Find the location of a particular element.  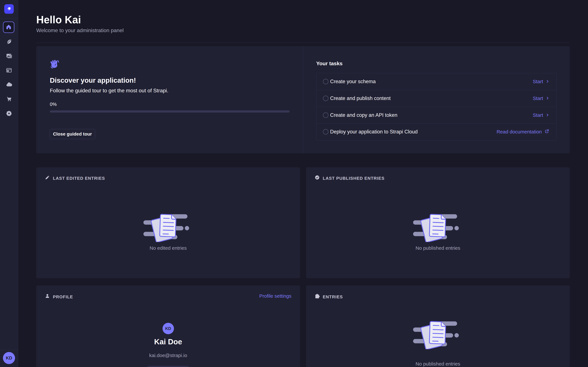

gear-icon is located at coordinates (9, 114).